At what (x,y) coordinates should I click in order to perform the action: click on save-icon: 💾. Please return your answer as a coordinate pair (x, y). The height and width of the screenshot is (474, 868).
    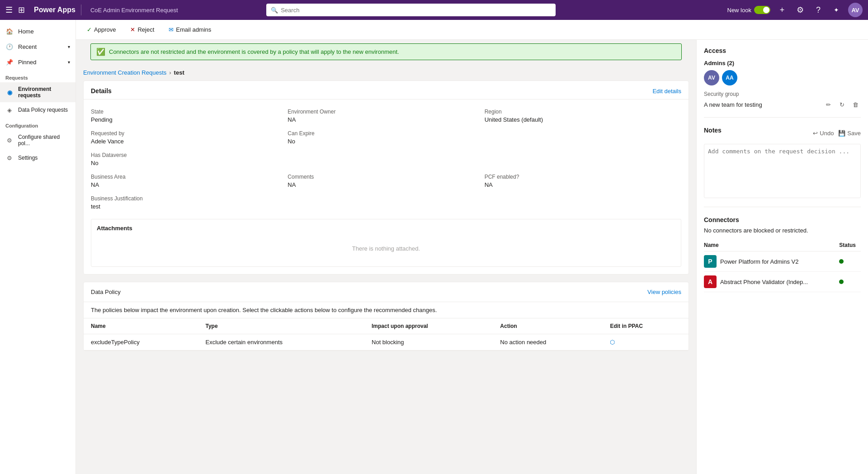
    Looking at the image, I should click on (842, 133).